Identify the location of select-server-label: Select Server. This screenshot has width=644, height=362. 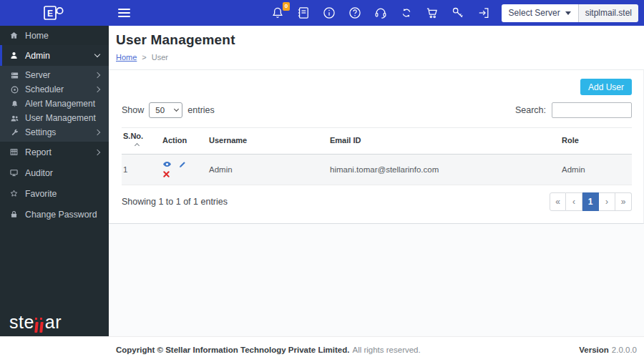
(535, 13).